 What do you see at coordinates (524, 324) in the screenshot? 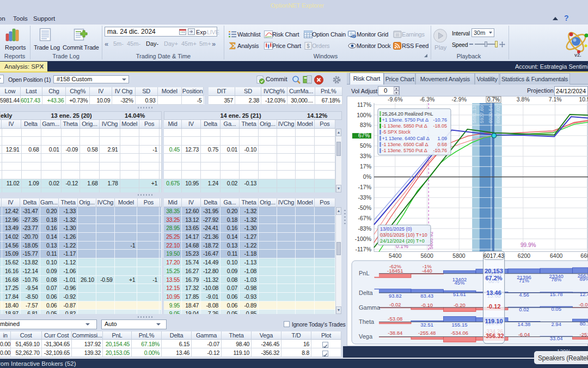
I see `svg-text: 14.38` at bounding box center [524, 324].